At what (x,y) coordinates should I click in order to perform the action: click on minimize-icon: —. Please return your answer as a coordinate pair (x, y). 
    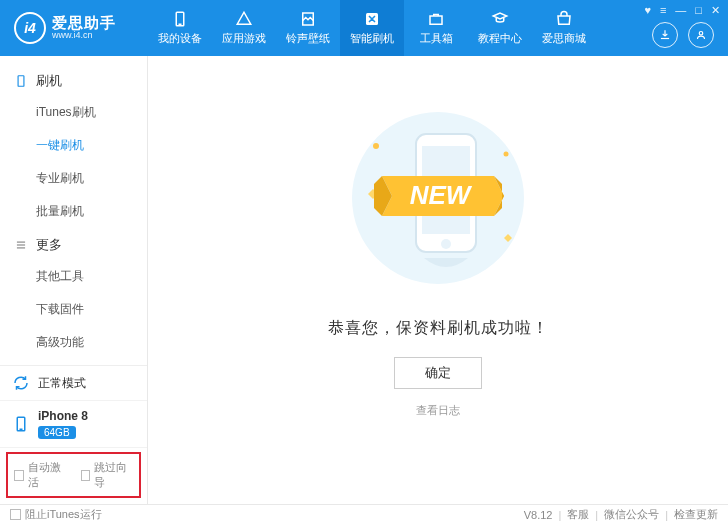
    Looking at the image, I should click on (680, 10).